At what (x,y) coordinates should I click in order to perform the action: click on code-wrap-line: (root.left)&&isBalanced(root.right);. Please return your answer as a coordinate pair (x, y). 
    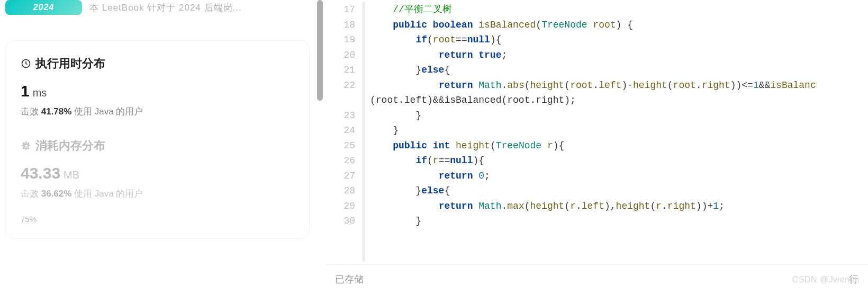
    Looking at the image, I should click on (473, 100).